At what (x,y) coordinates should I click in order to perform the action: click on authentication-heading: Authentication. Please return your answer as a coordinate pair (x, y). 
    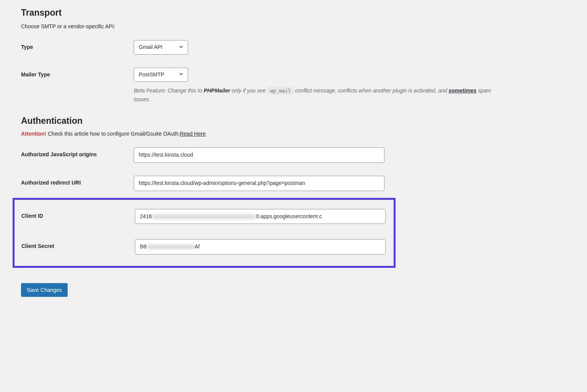
    Looking at the image, I should click on (294, 121).